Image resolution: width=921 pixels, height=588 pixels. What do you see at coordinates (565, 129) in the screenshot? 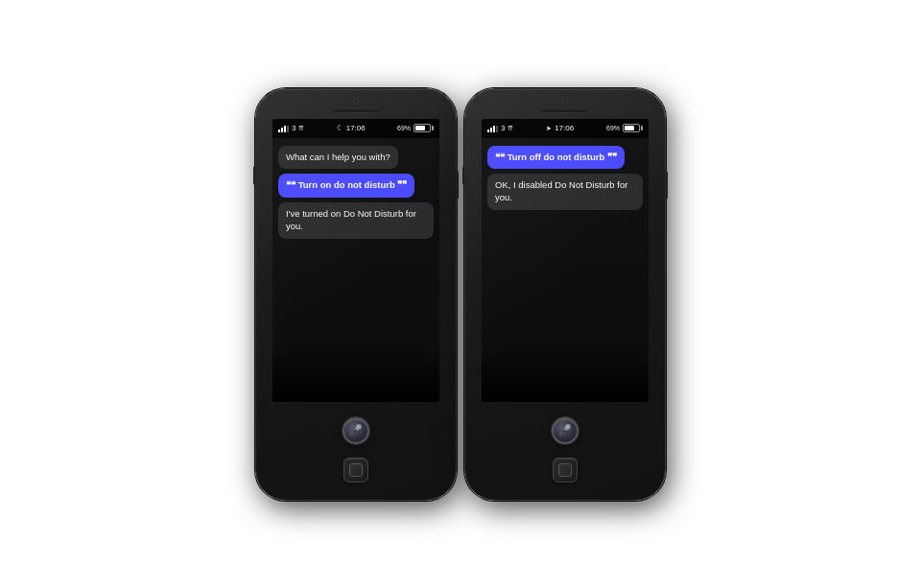
I see `status-bar-right: 3 ⇈ ➤ 17:06 69%` at bounding box center [565, 129].